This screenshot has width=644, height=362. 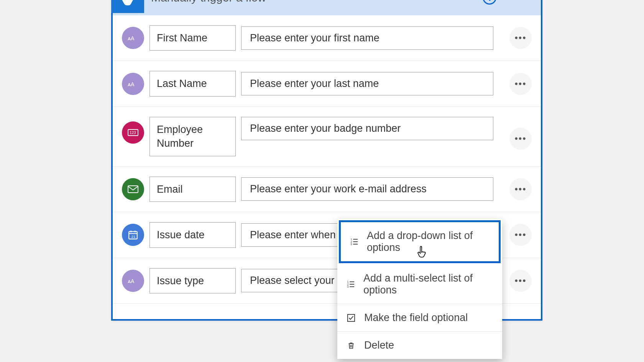 I want to click on menu-item-label: Make the field optional, so click(x=416, y=318).